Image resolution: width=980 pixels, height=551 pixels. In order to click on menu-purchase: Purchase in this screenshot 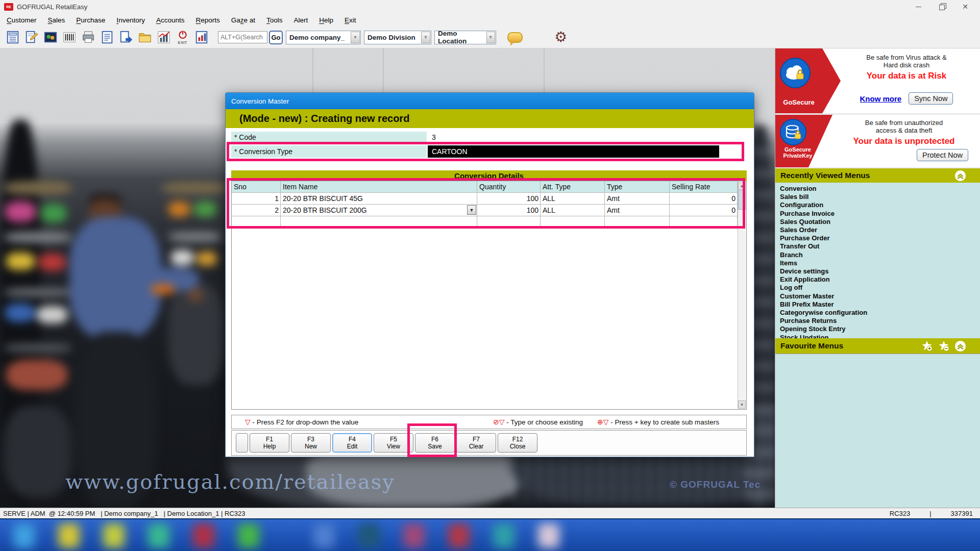, I will do `click(91, 20)`.